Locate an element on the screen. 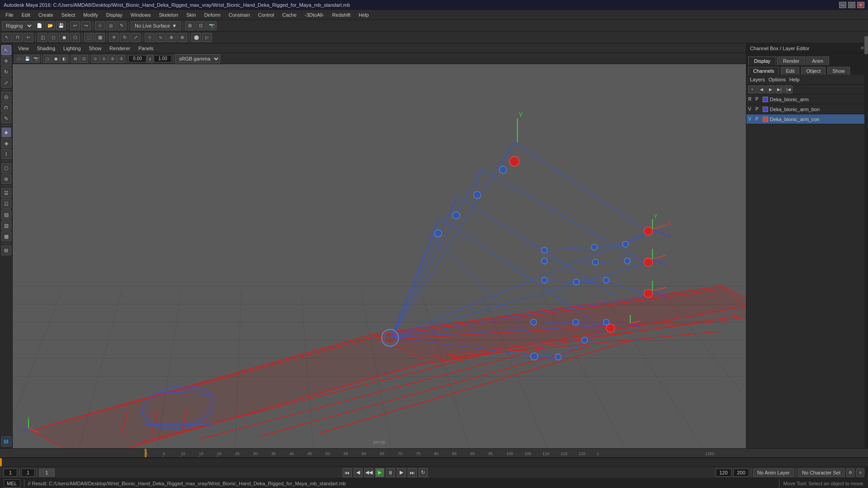 This screenshot has width=868, height=488. exposure-input is located at coordinates (163, 59).